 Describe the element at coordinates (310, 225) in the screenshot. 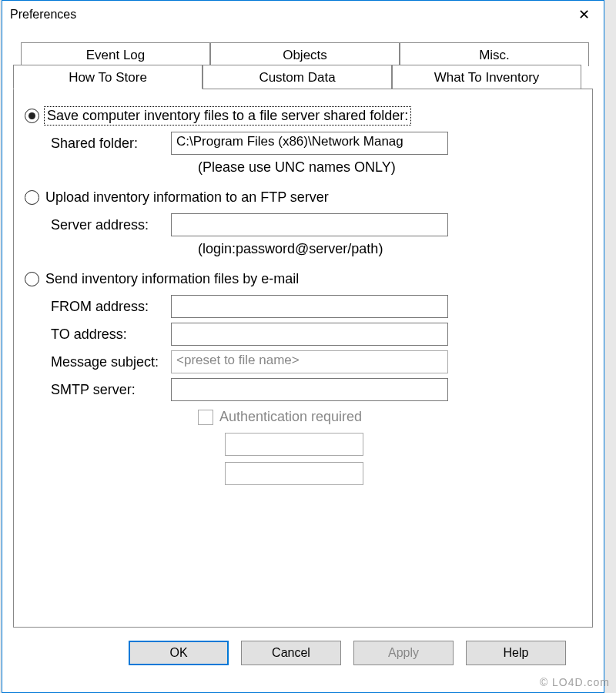

I see `server-address-input` at that location.